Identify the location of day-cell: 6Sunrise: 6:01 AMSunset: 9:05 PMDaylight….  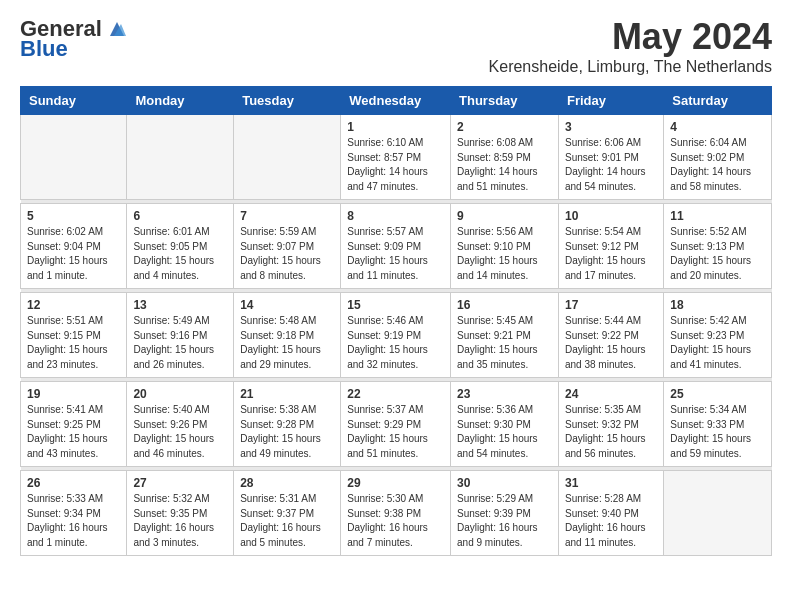
(180, 246).